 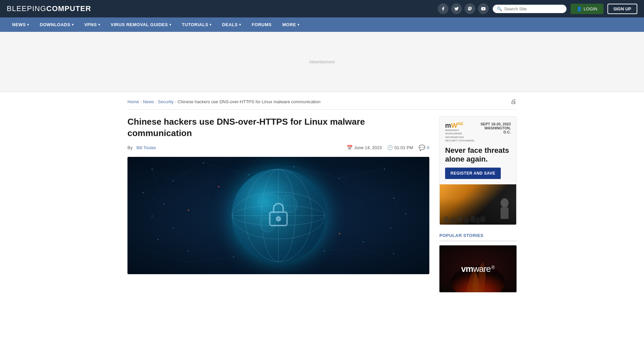 What do you see at coordinates (92, 25) in the screenshot?
I see `nav-vpns: VPNS ▾` at bounding box center [92, 25].